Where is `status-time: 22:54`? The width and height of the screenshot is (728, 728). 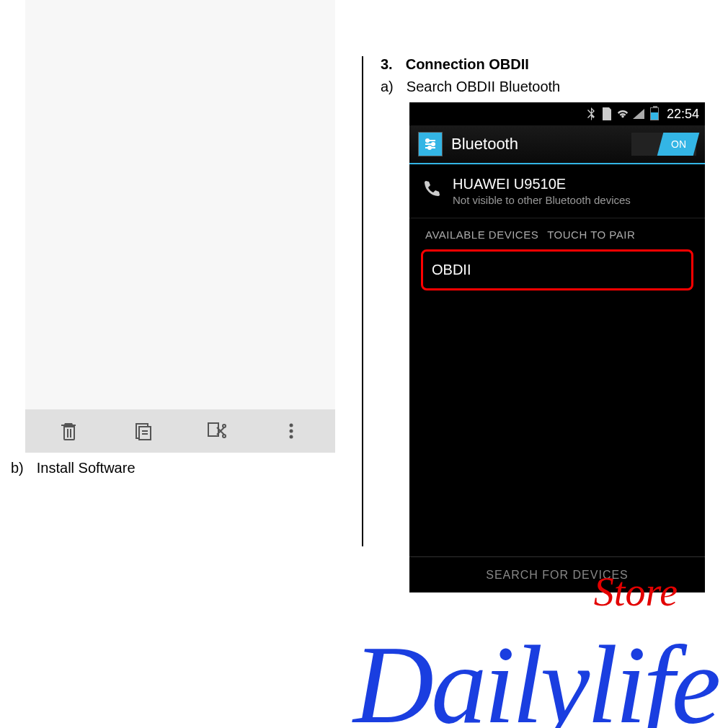 status-time: 22:54 is located at coordinates (683, 114).